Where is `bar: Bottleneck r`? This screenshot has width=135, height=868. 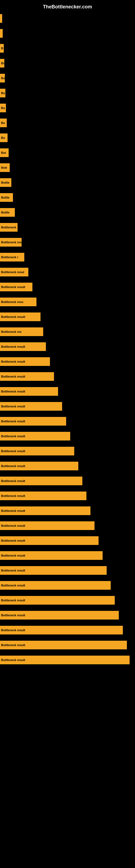 bar: Bottleneck r is located at coordinates (12, 257).